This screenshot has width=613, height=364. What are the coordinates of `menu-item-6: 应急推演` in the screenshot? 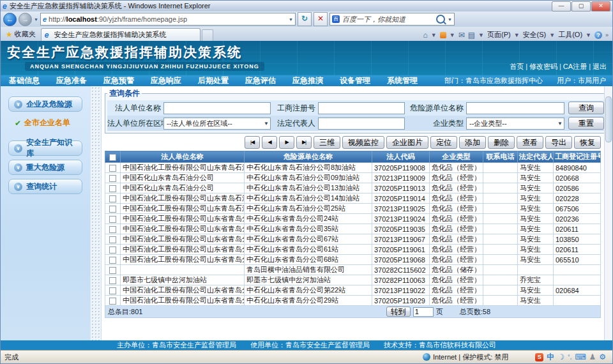 It's located at (308, 80).